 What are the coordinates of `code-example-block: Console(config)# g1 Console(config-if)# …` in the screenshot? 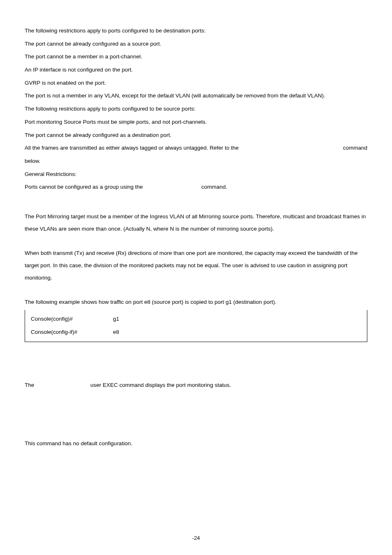 It's located at (196, 326).